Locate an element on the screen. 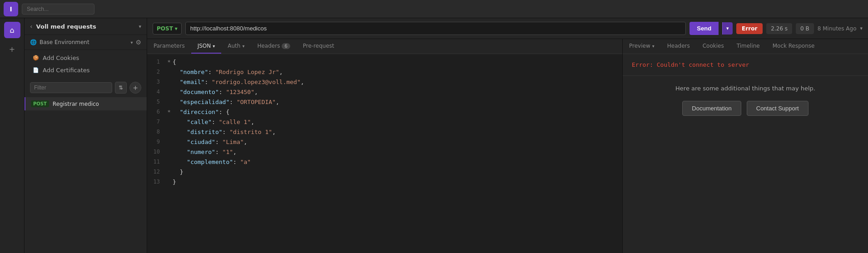 This screenshot has width=868, height=253. search-input is located at coordinates (58, 9).